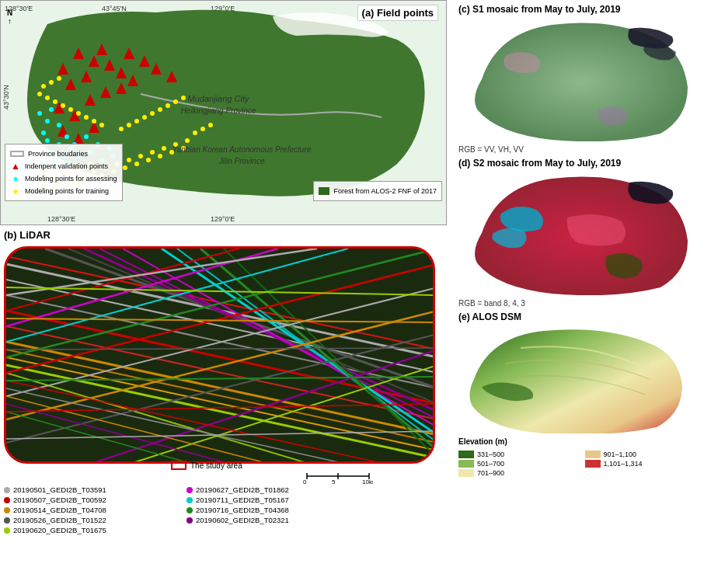  What do you see at coordinates (179, 465) in the screenshot?
I see `study-area-icon` at bounding box center [179, 465].